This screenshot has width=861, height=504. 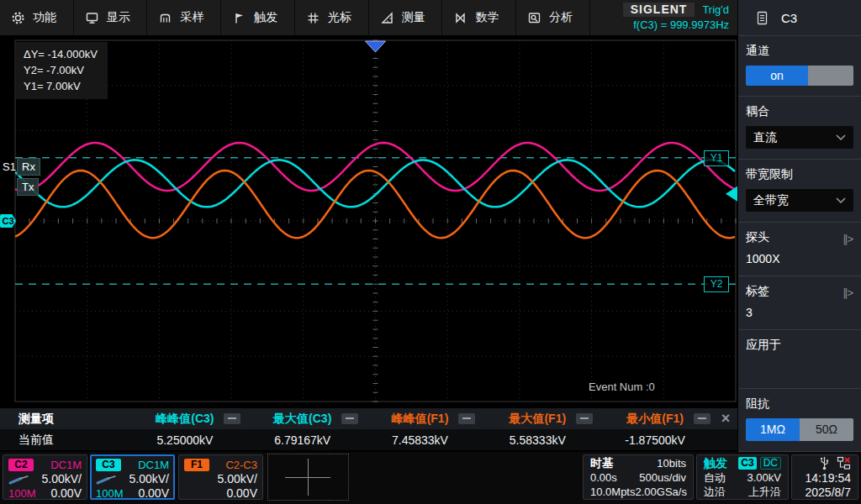 I want to click on display-icon, so click(x=92, y=18).